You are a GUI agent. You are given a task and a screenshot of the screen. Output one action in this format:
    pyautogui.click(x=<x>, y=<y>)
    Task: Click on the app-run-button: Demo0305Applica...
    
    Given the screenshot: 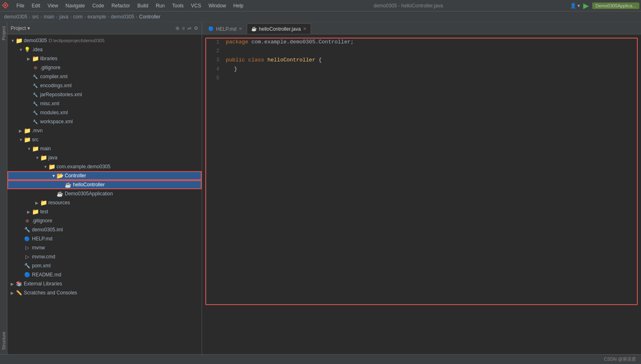 What is the action you would take?
    pyautogui.click(x=616, y=6)
    